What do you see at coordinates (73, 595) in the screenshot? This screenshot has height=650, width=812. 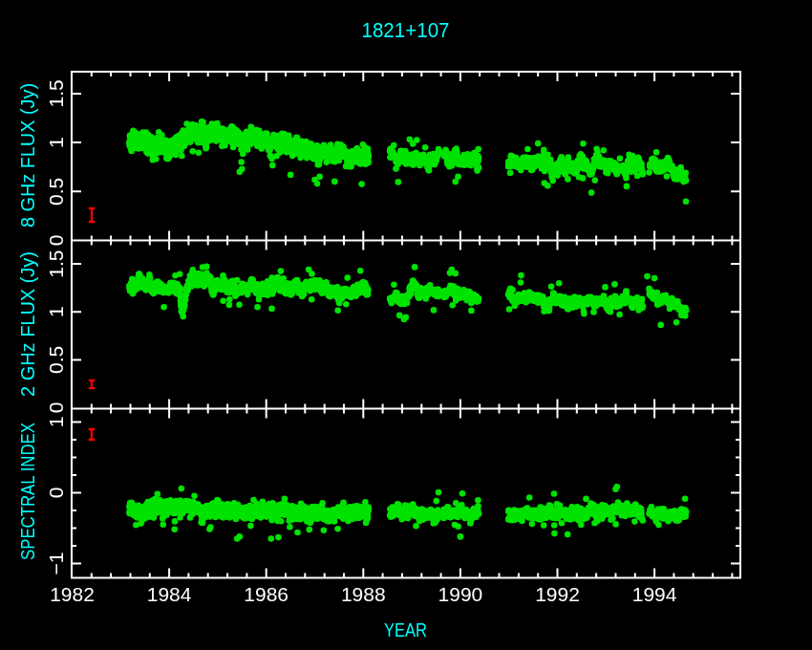 I see `svg-text: 1982` at bounding box center [73, 595].